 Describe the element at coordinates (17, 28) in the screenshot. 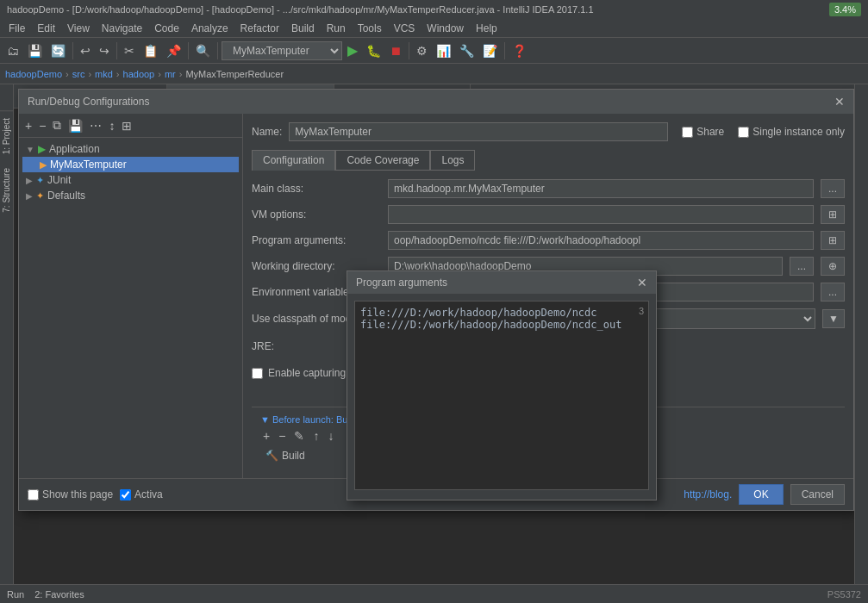

I see `menu-file: File` at that location.